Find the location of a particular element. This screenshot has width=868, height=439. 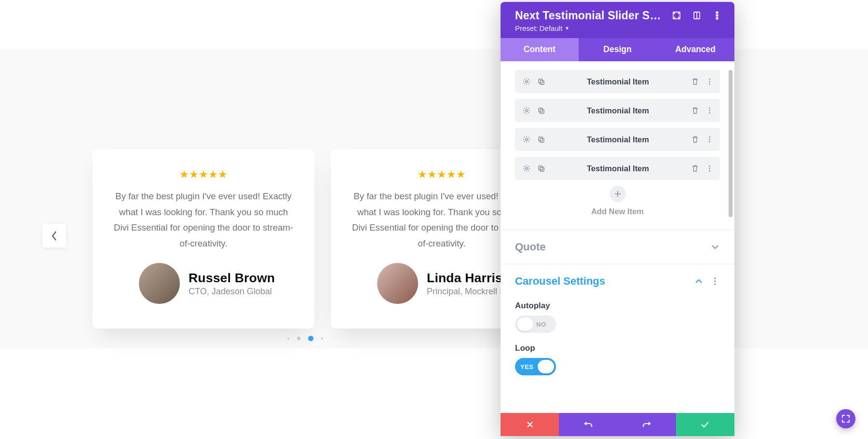

snap-icon is located at coordinates (697, 15).